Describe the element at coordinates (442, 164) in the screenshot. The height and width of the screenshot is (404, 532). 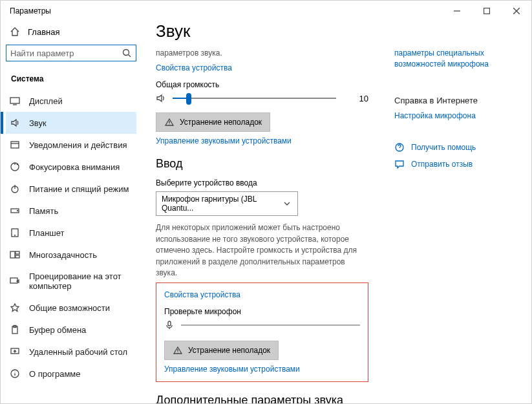
I see `link-label: Отправить отзыв` at that location.